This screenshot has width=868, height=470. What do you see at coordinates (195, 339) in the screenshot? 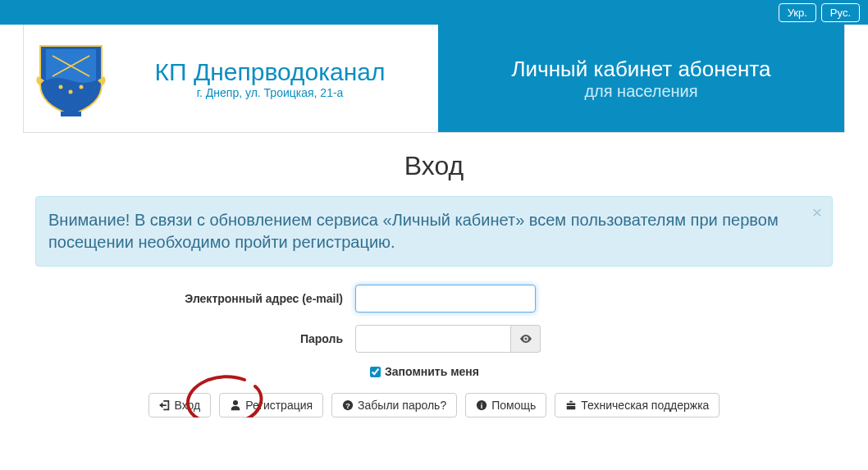
I see `password-label: Пароль` at bounding box center [195, 339].